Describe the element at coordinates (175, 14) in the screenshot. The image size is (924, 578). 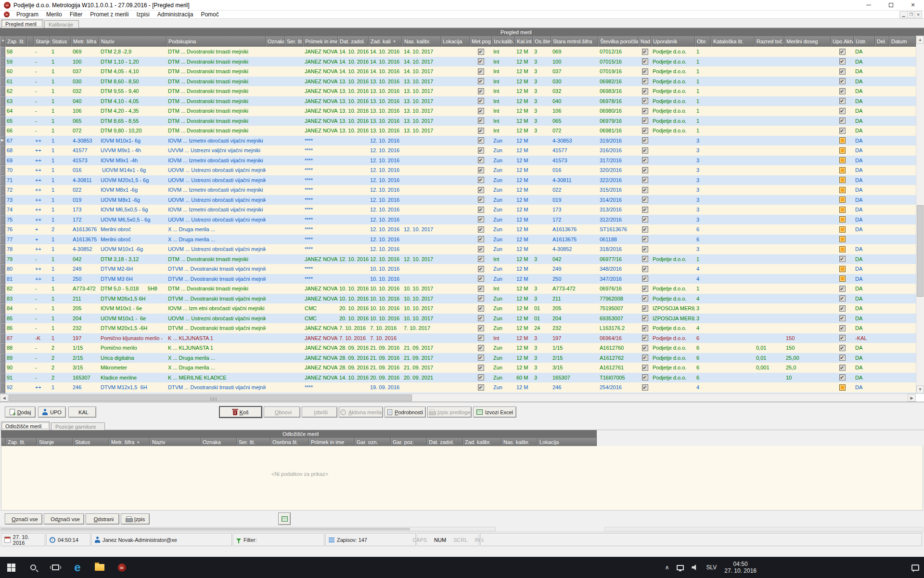
I see `menu-item-administracija: Administracija` at that location.